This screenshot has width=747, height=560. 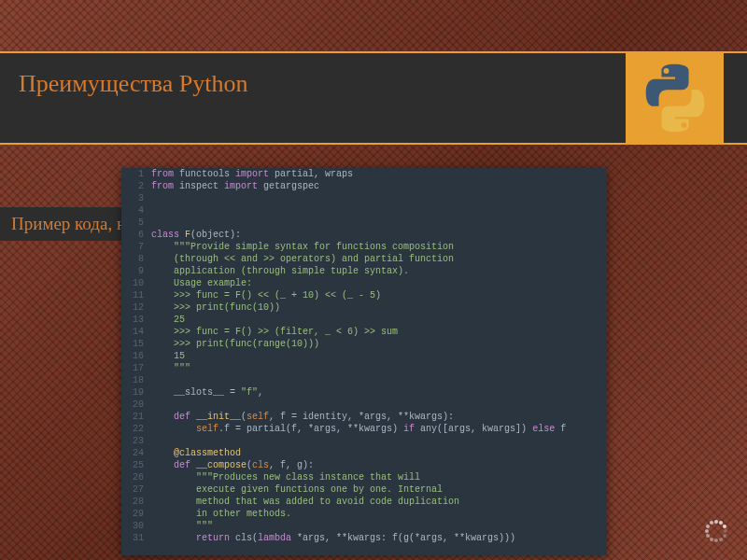 What do you see at coordinates (136, 357) in the screenshot?
I see `line-number: 16` at bounding box center [136, 357].